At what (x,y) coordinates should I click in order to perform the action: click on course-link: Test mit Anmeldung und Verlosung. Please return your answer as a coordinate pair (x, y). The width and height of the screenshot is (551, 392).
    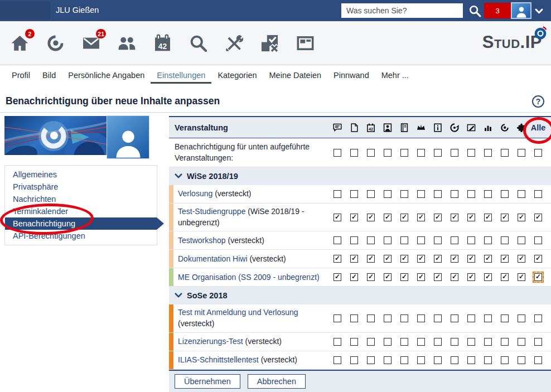
    Looking at the image, I should click on (238, 312).